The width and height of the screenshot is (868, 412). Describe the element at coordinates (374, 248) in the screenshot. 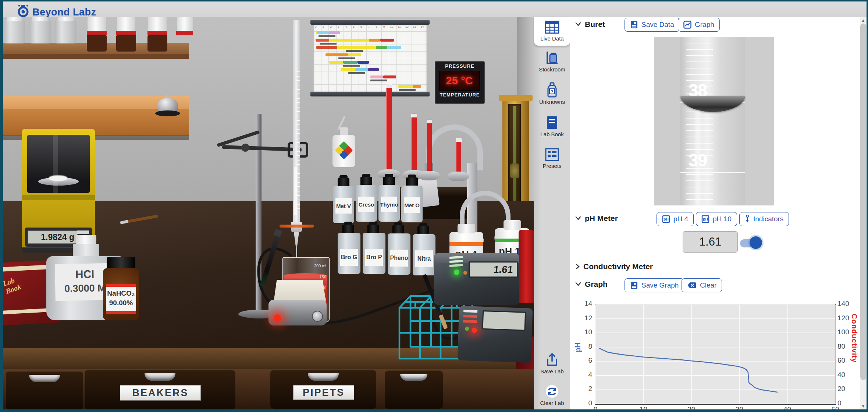

I see `indicator-bottle: Bro P` at that location.